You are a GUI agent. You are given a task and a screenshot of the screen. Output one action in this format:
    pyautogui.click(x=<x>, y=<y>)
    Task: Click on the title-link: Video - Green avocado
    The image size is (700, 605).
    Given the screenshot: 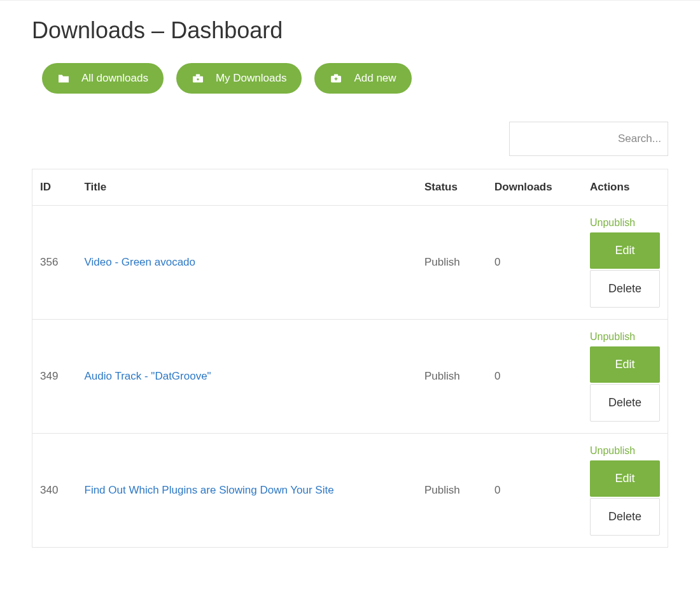 What is the action you would take?
    pyautogui.click(x=140, y=262)
    